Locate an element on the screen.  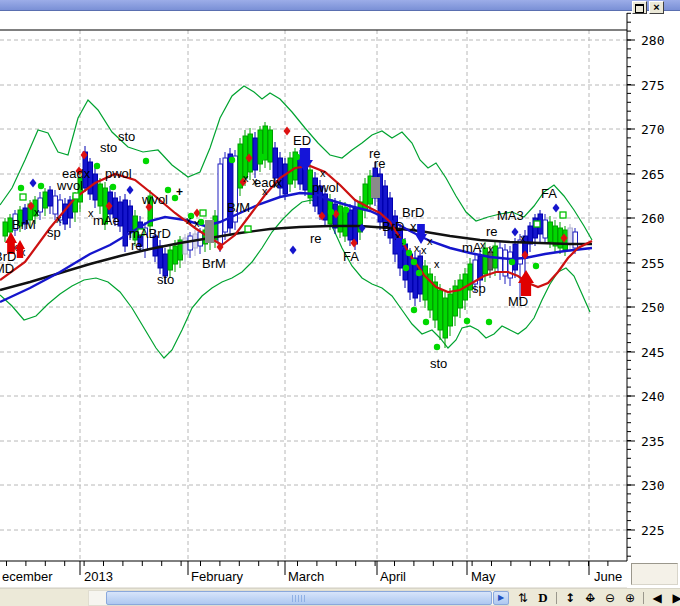
svg-text: 260 is located at coordinates (652, 218).